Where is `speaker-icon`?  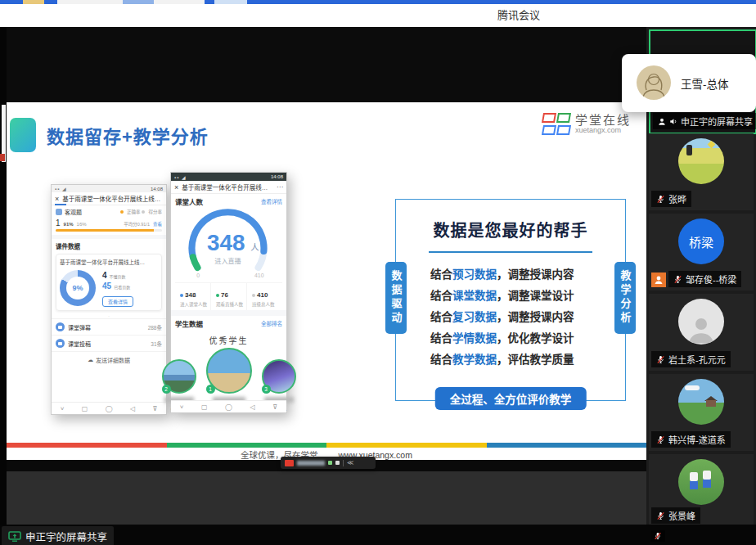 speaker-icon is located at coordinates (673, 121).